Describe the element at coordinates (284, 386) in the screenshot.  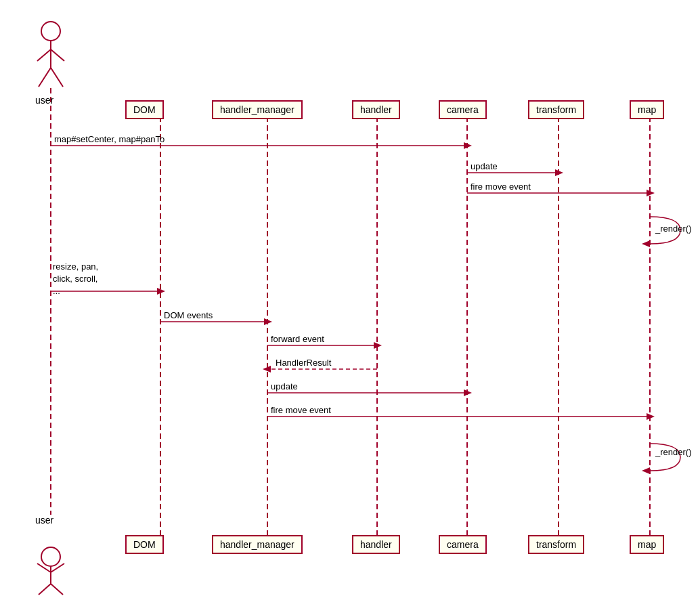
I see `msg9-label: update` at that location.